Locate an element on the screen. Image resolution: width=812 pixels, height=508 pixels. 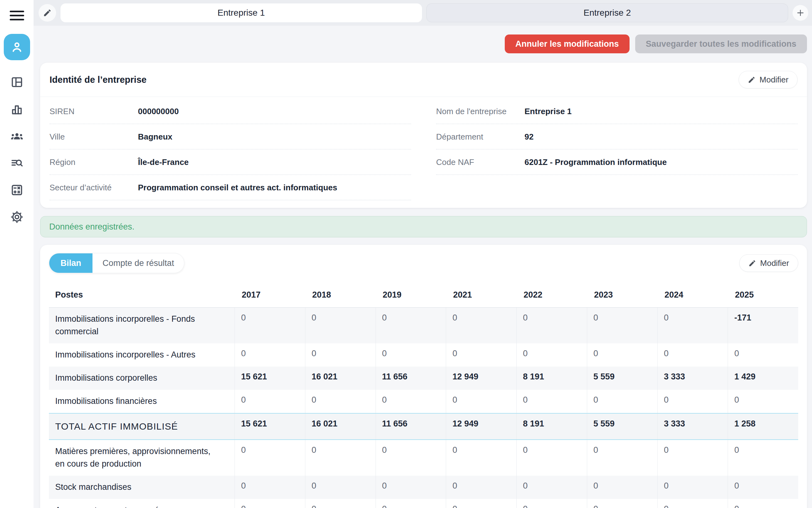
field-label: Code NAF is located at coordinates (480, 162).